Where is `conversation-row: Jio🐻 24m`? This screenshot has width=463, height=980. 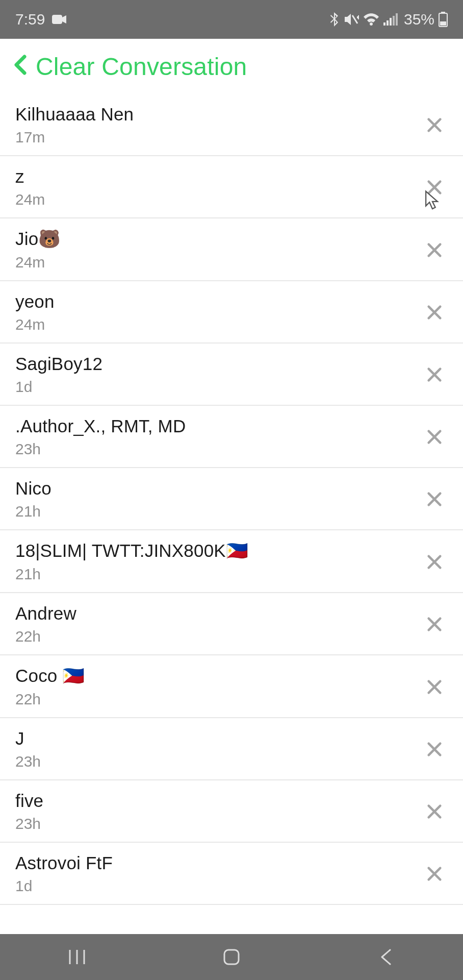
conversation-row: Jio🐻 24m is located at coordinates (232, 250).